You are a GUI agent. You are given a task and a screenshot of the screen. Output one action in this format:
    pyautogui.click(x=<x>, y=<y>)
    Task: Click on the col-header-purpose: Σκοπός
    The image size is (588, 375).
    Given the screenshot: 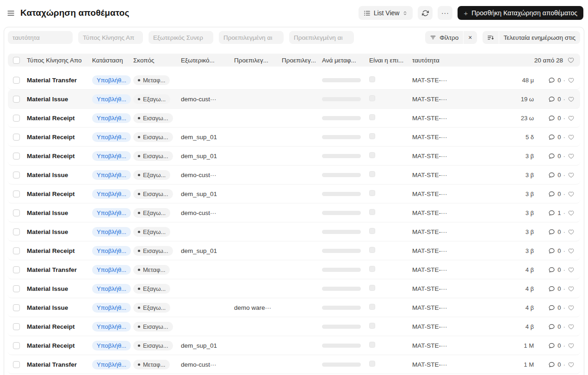 What is the action you would take?
    pyautogui.click(x=157, y=60)
    